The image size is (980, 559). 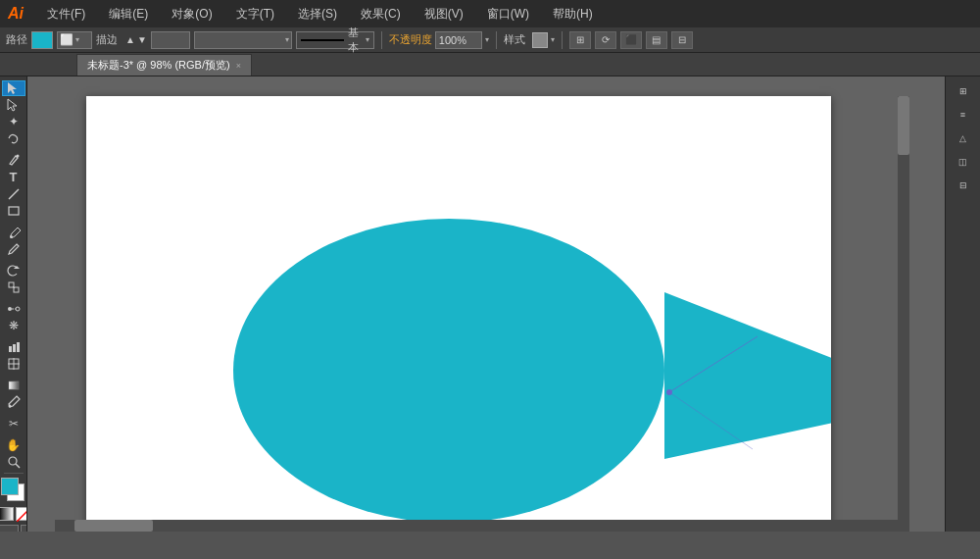 What do you see at coordinates (14, 326) in the screenshot?
I see `symbol-sprayer-tool: ❋` at bounding box center [14, 326].